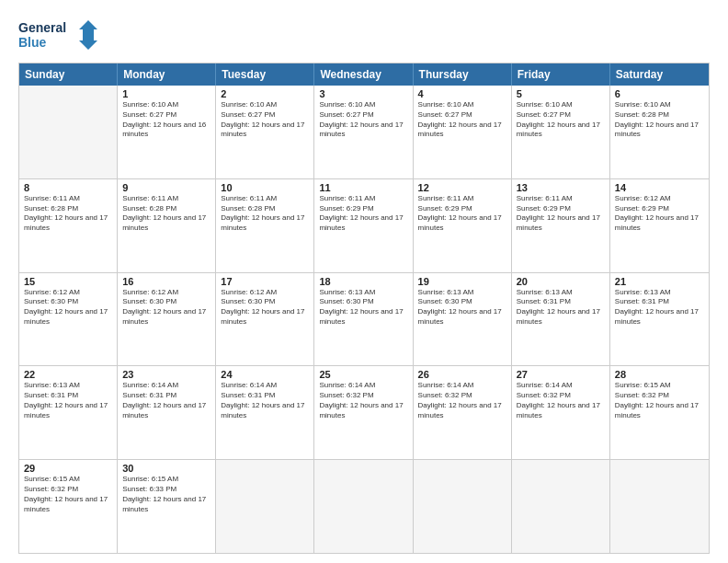 Image resolution: width=728 pixels, height=563 pixels. What do you see at coordinates (363, 94) in the screenshot?
I see `day-number: 3` at bounding box center [363, 94].